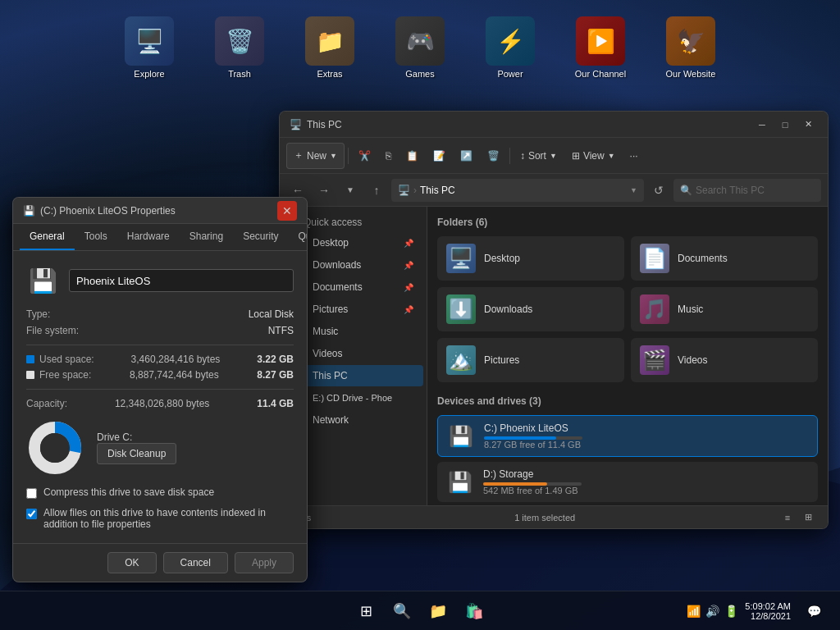  I want to click on address-bar: ← → ▼ ↑ 🖥️ › This PC ▼ ↺ 🔍 Search This P…, so click(554, 190).